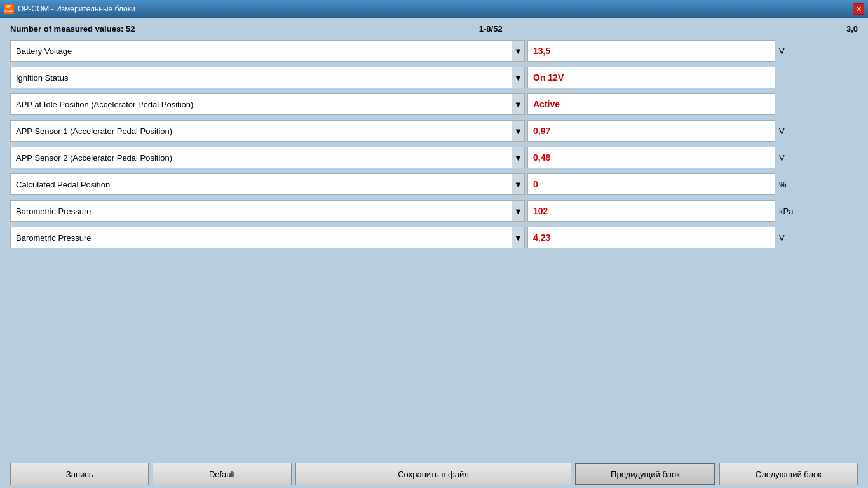 The height and width of the screenshot is (488, 868). Describe the element at coordinates (651, 104) in the screenshot. I see `measure-value-box-2: Active` at that location.